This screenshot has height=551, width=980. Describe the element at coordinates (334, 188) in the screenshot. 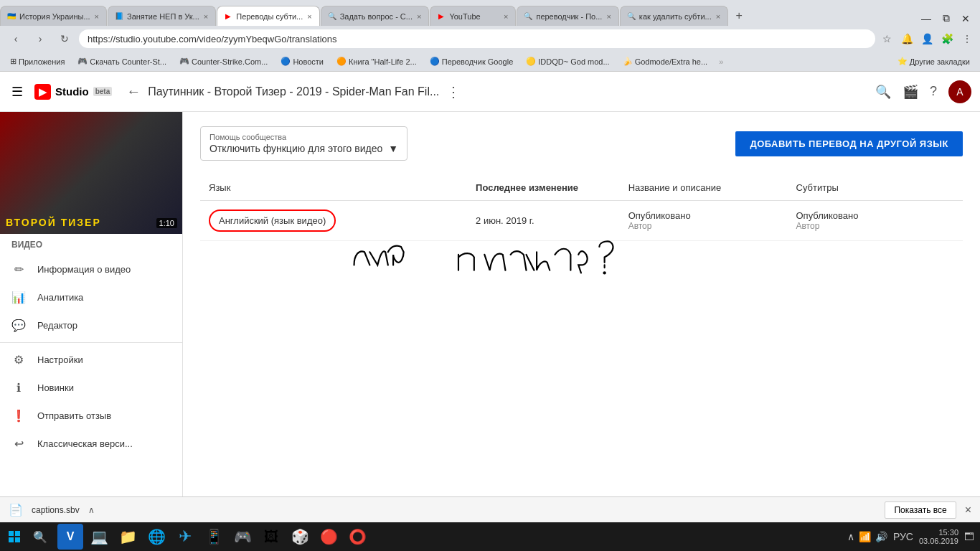

I see `col-header-lang: Язык` at that location.